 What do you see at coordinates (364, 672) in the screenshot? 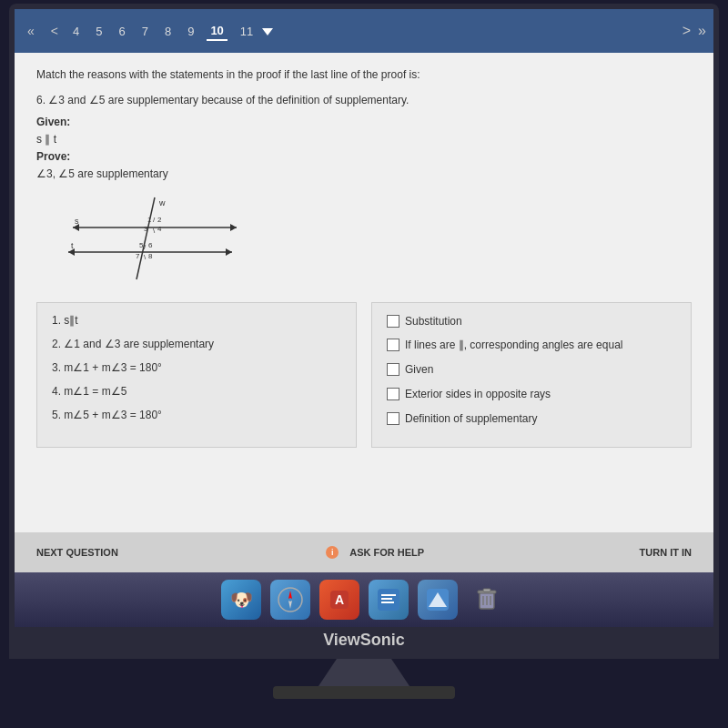
I see `monitor-stand` at bounding box center [364, 672].